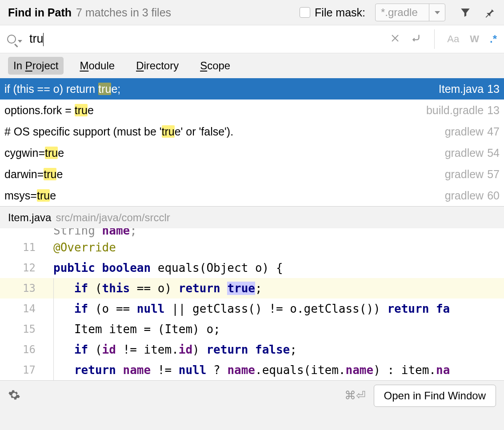 Image resolution: width=504 pixels, height=430 pixels. Describe the element at coordinates (305, 12) in the screenshot. I see `file-mask-checkbox` at that location.